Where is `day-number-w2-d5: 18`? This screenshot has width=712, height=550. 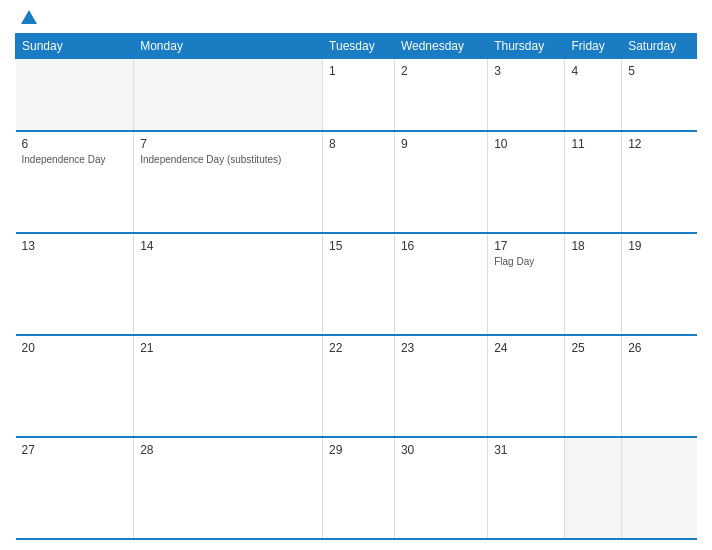
day-number-w2-d5: 18 is located at coordinates (593, 246).